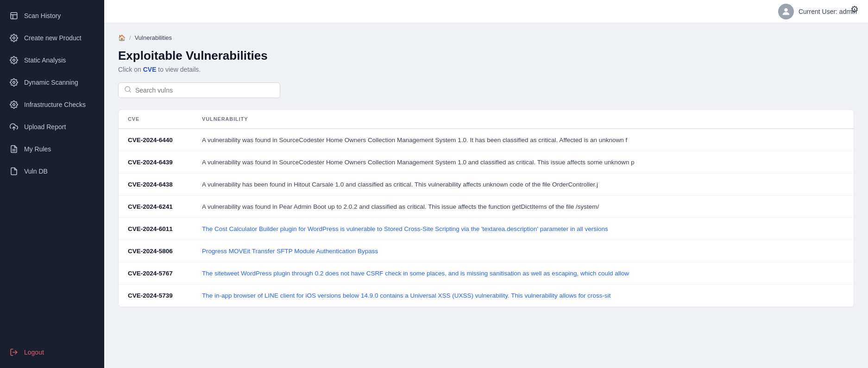  Describe the element at coordinates (486, 251) in the screenshot. I see `table-row: CVE-2024-5806 Progress MOVEit Transfer S…` at that location.